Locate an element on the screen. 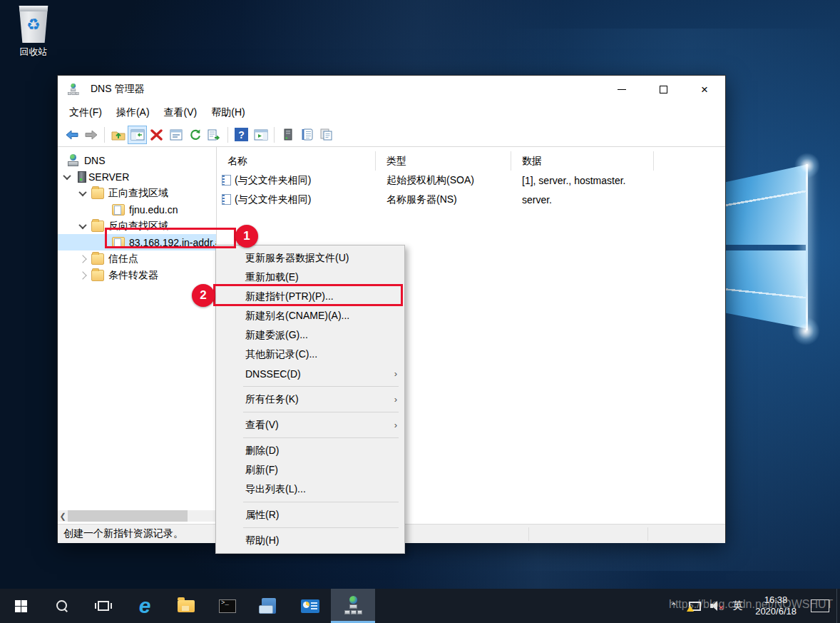  wallpaper-windows-logo-edge is located at coordinates (807, 247).